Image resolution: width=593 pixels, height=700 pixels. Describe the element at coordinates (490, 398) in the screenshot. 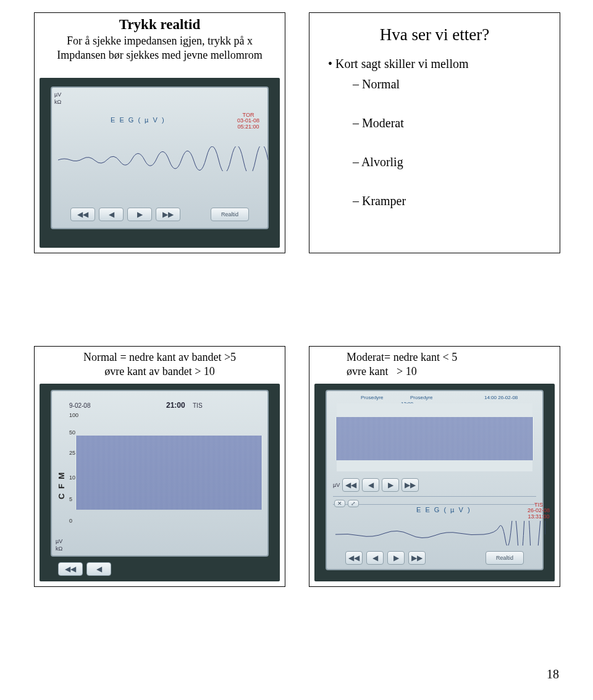

I see `t2: 14:00` at that location.